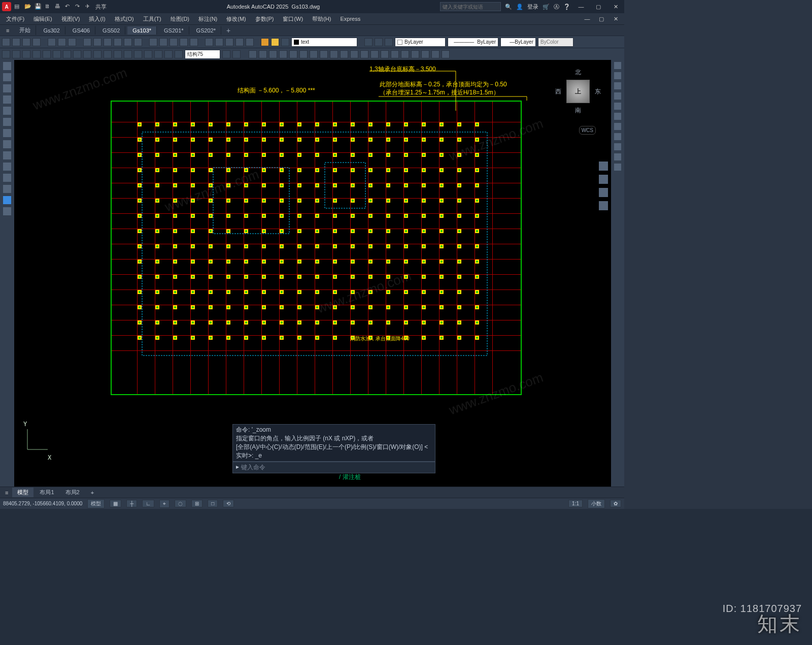 The width and height of the screenshot is (812, 645). Describe the element at coordinates (7, 77) in the screenshot. I see `polyline-tool-icon` at that location.